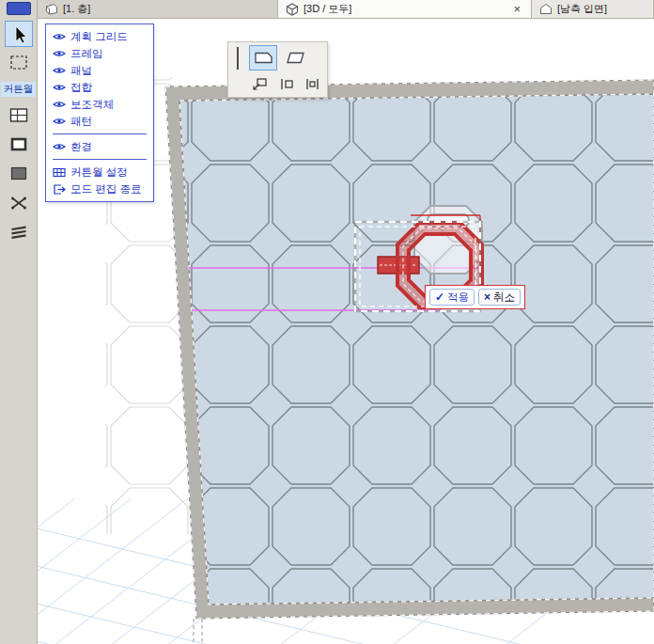 The width and height of the screenshot is (654, 644). What do you see at coordinates (278, 70) in the screenshot?
I see `pet-palette` at bounding box center [278, 70].